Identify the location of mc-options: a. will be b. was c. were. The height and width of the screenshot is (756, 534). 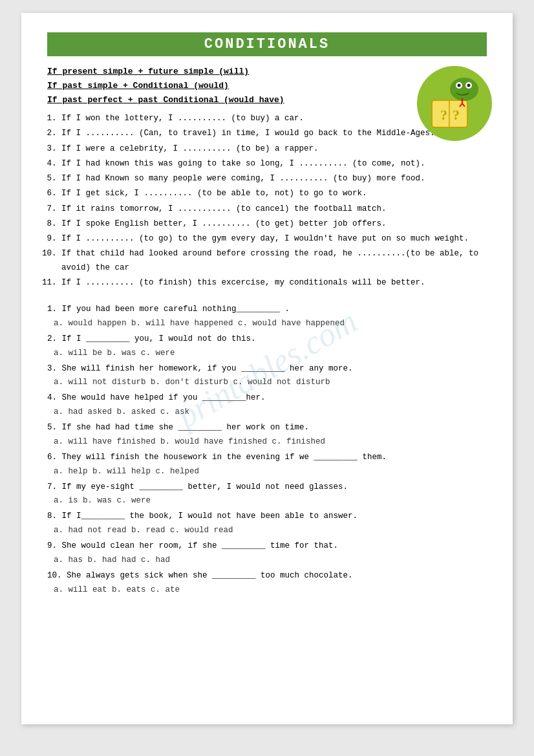
(267, 354).